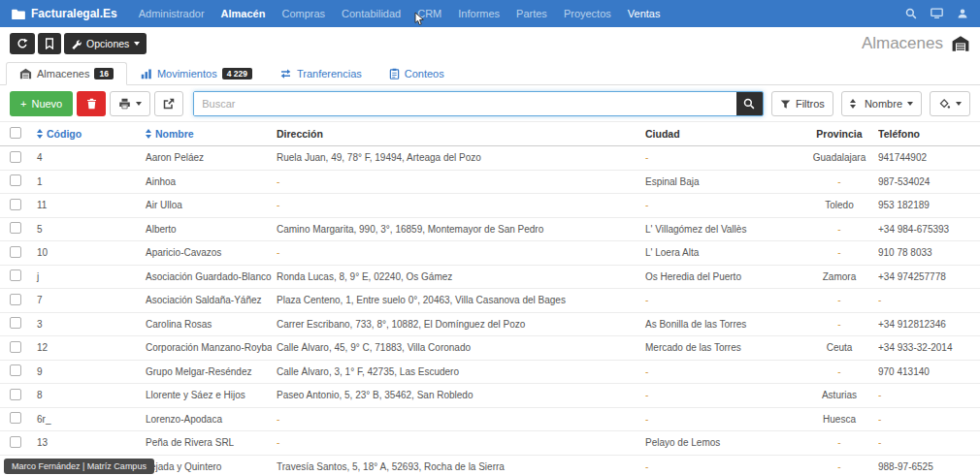 The width and height of the screenshot is (980, 475). I want to click on cell-nombre: Lorenzo-Apodaca, so click(206, 419).